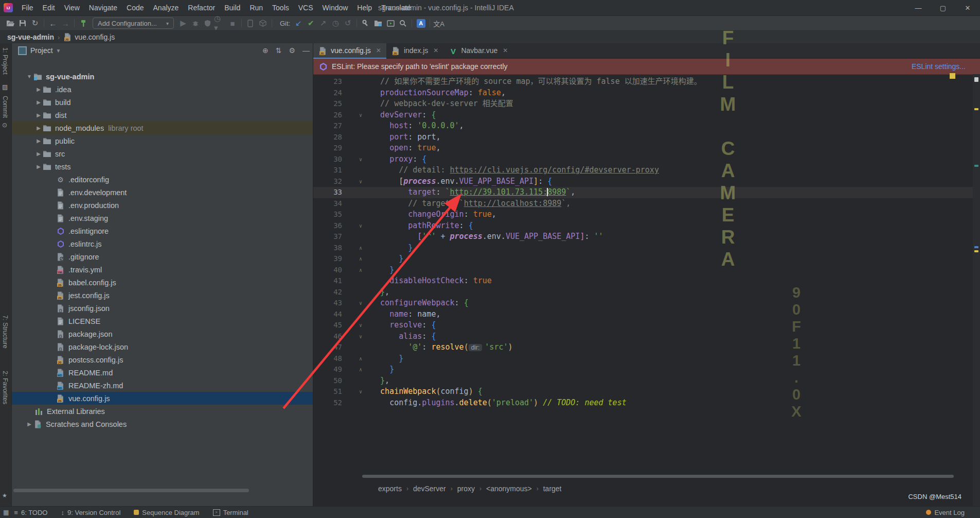 The image size is (980, 518). I want to click on collapse-all-icon: ⇅, so click(279, 50).